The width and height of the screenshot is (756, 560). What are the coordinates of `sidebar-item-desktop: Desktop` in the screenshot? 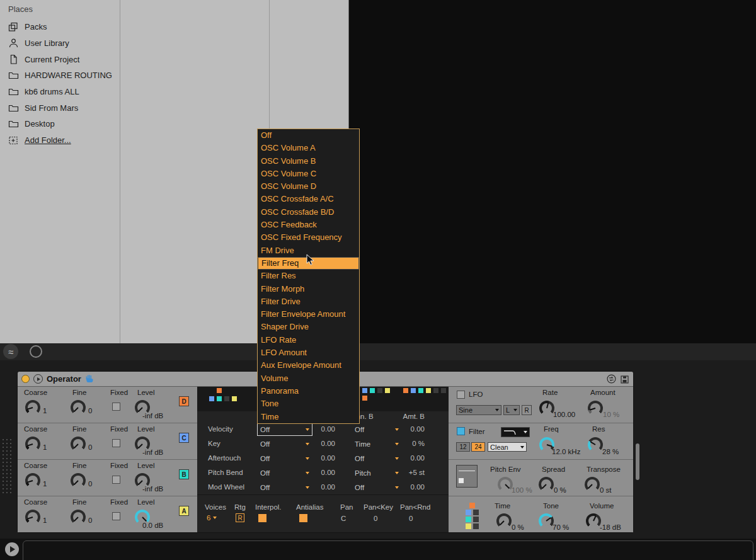 It's located at (60, 124).